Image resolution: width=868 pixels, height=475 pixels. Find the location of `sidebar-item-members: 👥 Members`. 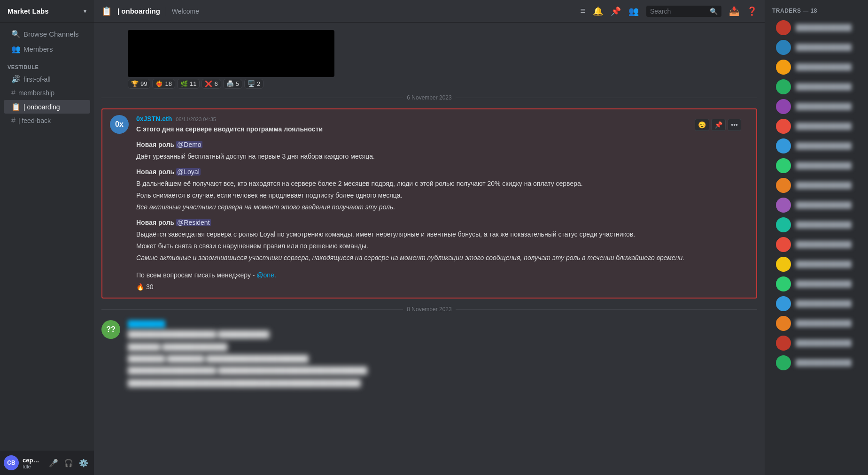

sidebar-item-members: 👥 Members is located at coordinates (47, 49).